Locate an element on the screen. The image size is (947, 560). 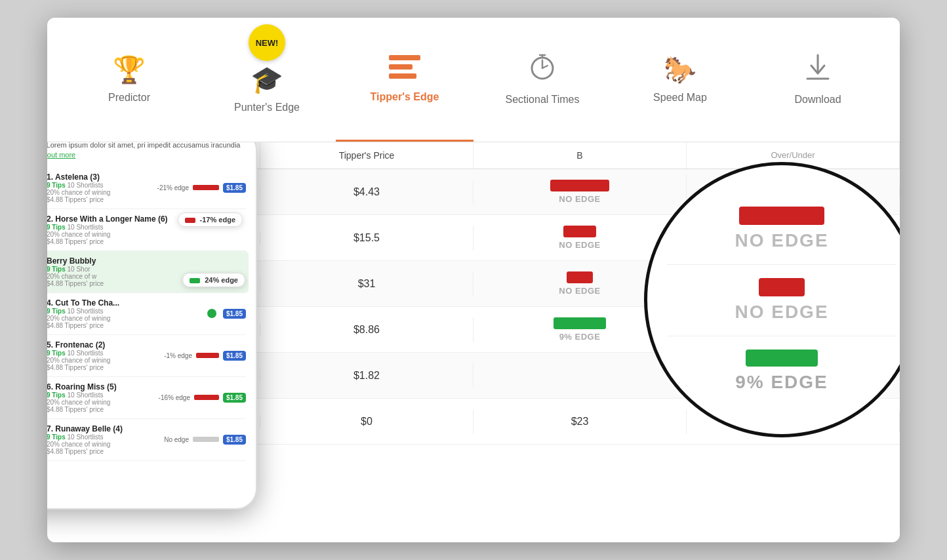
price-cell: $8.86 is located at coordinates (367, 330).